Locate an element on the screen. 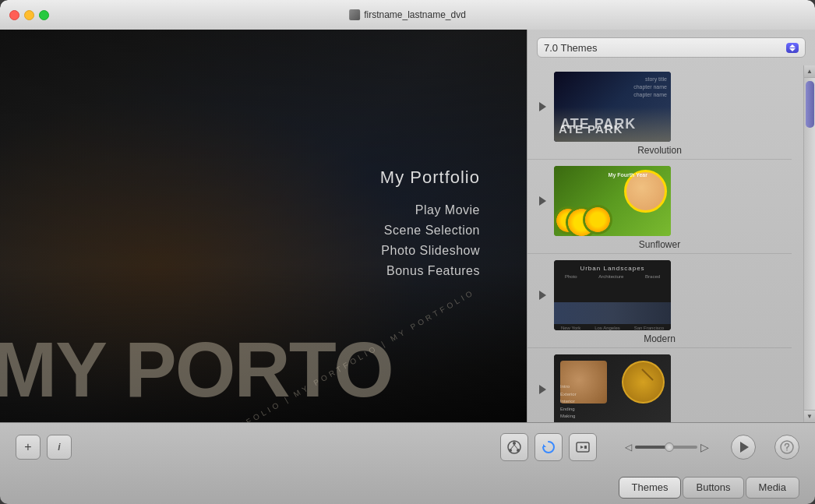 The width and height of the screenshot is (815, 504). modern-thumb-row: Urban Landscapes PhotoArchitectureBraced… is located at coordinates (659, 295).